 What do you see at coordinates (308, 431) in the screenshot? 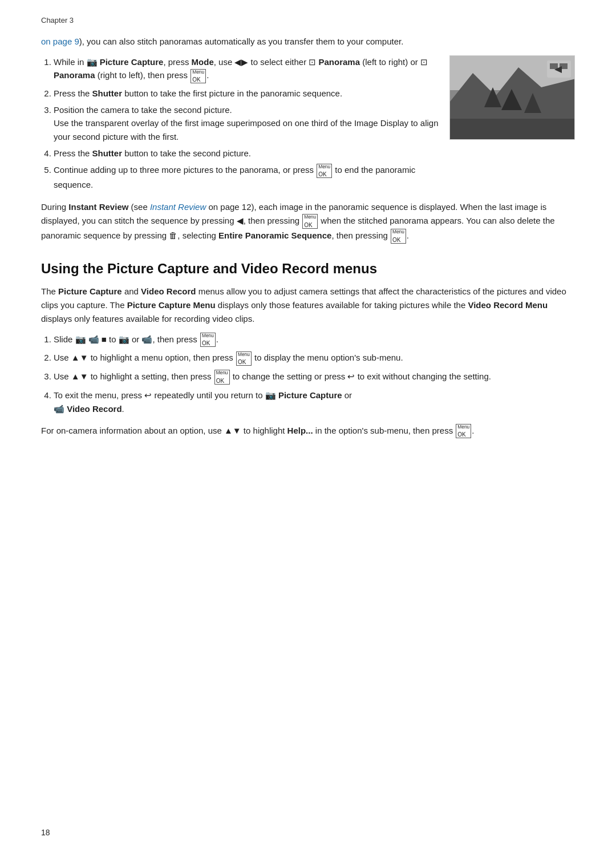
I see `footer-para: For on-camera information about an optio…` at bounding box center [308, 431].